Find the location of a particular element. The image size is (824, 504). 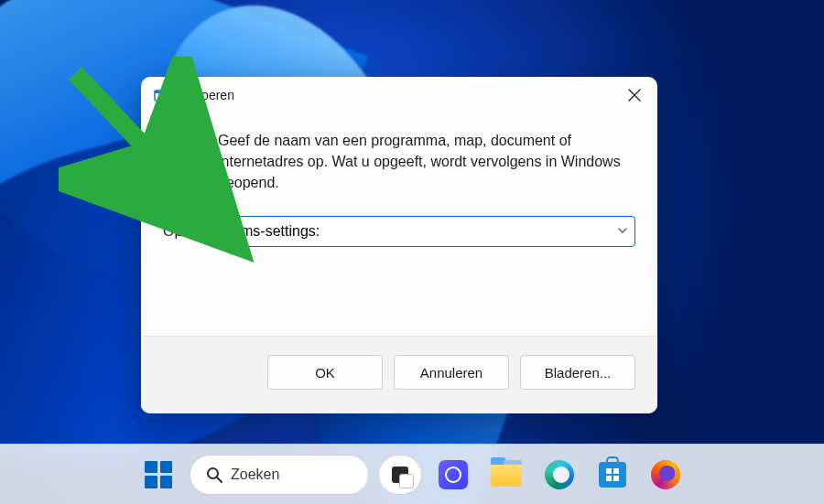

chat-icon is located at coordinates (453, 475).